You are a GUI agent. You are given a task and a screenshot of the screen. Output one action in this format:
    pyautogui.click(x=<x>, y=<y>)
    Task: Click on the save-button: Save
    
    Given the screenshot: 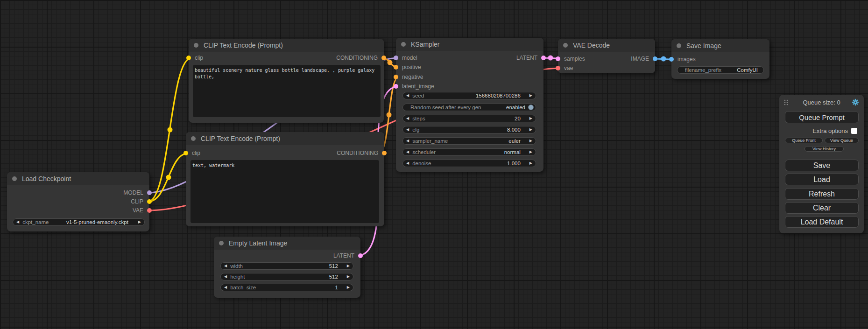 What is the action you would take?
    pyautogui.click(x=822, y=165)
    